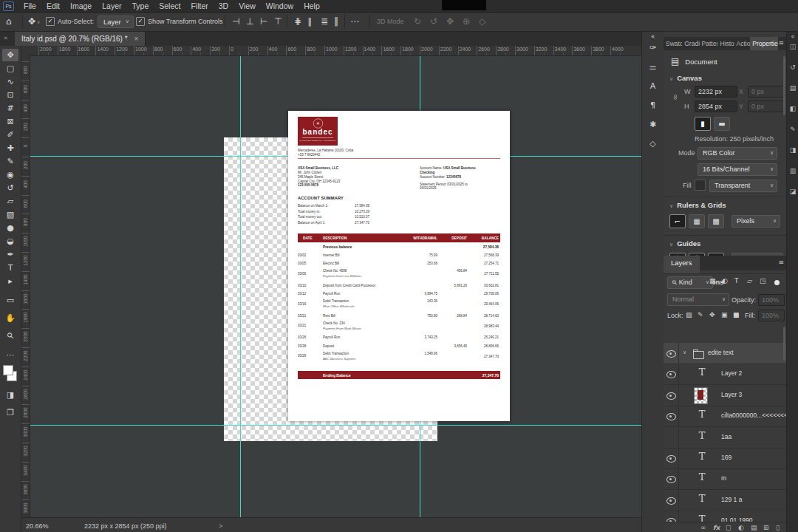 Image resolution: width=798 pixels, height=532 pixels. I want to click on tool-zoom: ⚲, so click(10, 335).